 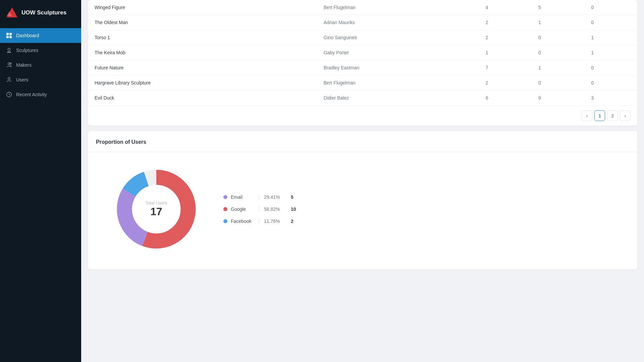 I want to click on sculpture-name: Hargrave Library Sculpture, so click(x=203, y=83).